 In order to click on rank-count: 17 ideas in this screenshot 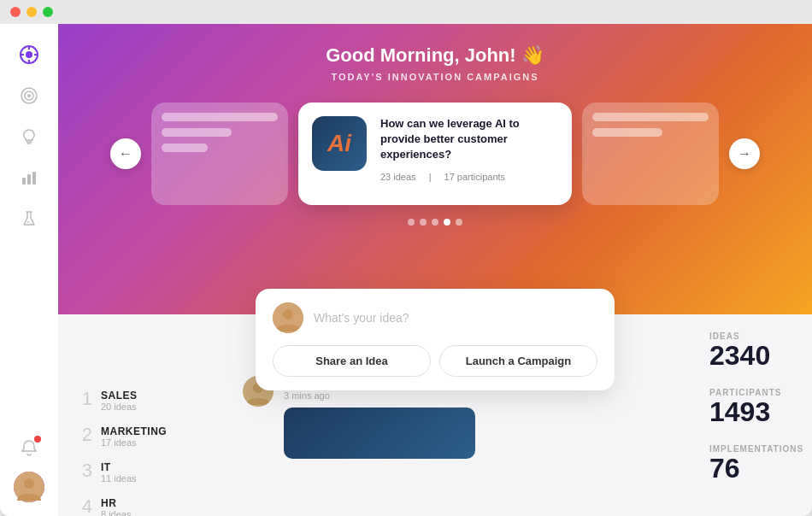, I will do `click(133, 443)`.